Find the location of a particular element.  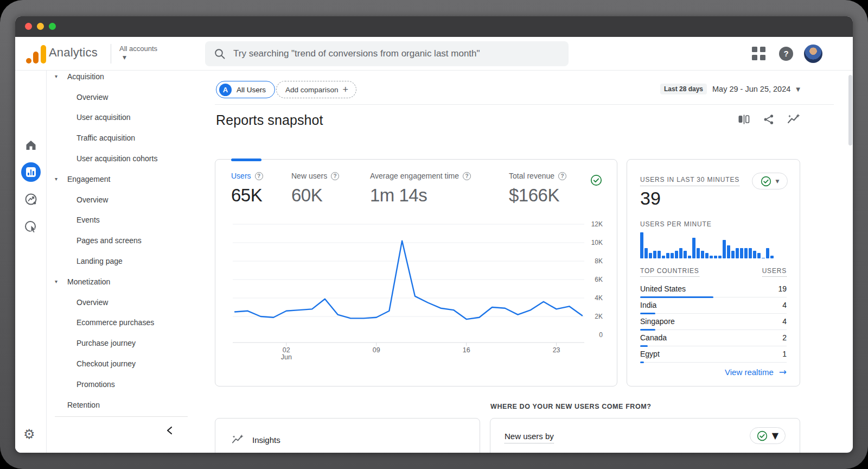

close-window-button is located at coordinates (28, 26).